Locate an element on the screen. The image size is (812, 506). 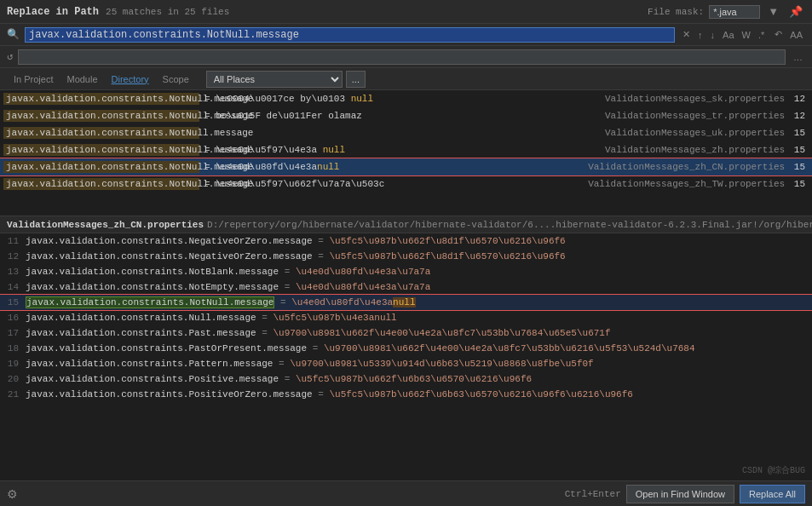
code-line: 12javax.validation.constraints.NegativeO… is located at coordinates (406, 256).